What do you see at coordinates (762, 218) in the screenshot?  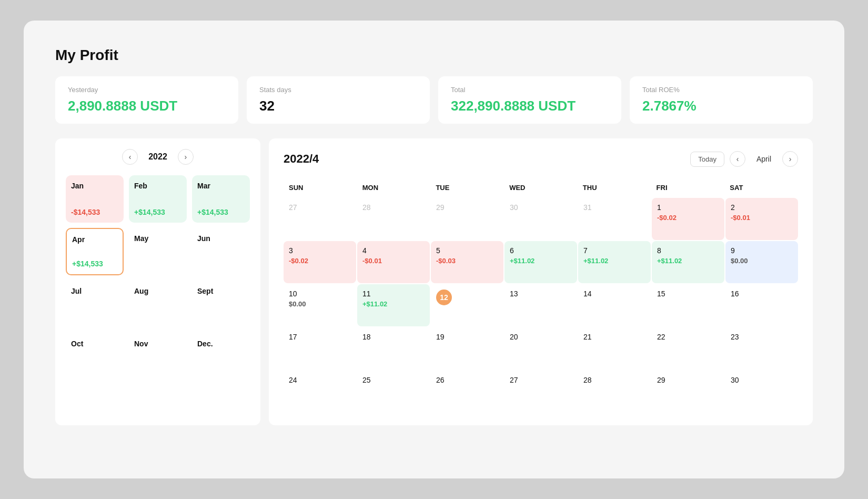 I see `cal-amount-w0d6: -$0.01` at bounding box center [762, 218].